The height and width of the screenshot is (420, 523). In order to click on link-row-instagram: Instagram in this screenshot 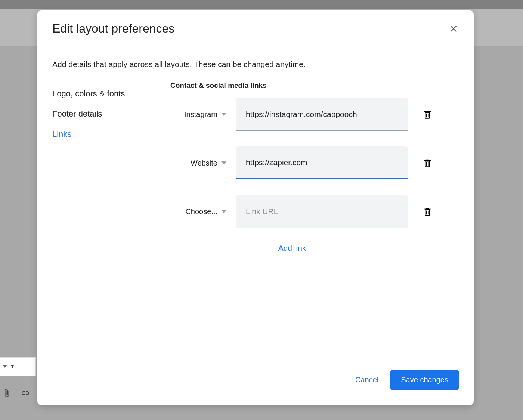, I will do `click(315, 114)`.